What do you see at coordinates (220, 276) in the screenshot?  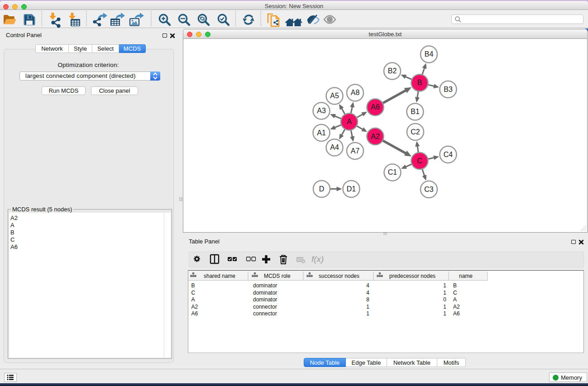 I see `svg-text: shared name` at bounding box center [220, 276].